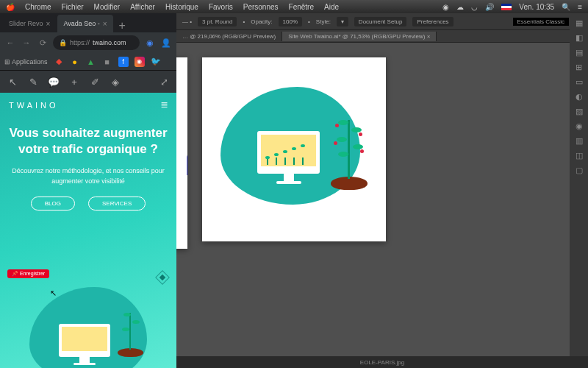 Image resolution: width=588 pixels, height=368 pixels. I want to click on apps-icon: ⊞ Applications, so click(26, 62).